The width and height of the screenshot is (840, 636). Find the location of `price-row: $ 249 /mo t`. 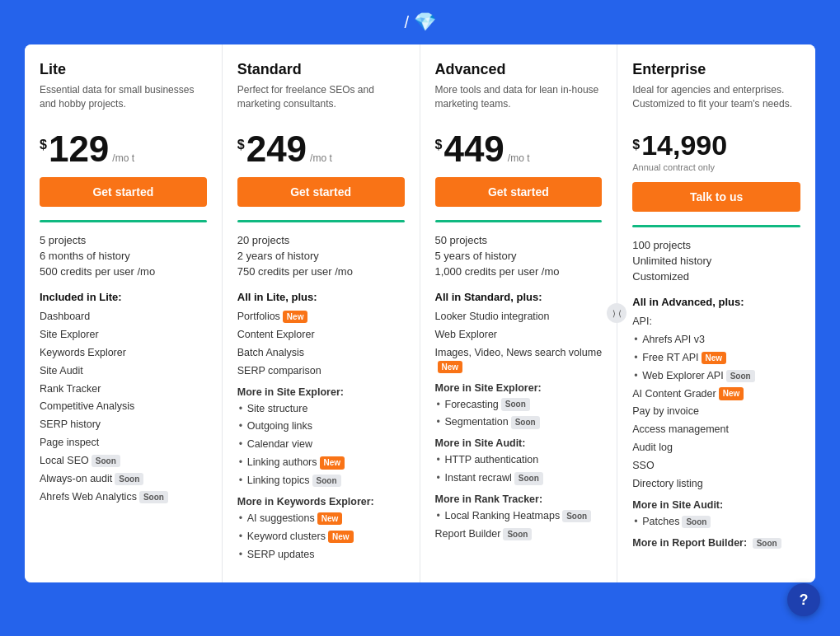

price-row: $ 249 /mo t is located at coordinates (321, 149).